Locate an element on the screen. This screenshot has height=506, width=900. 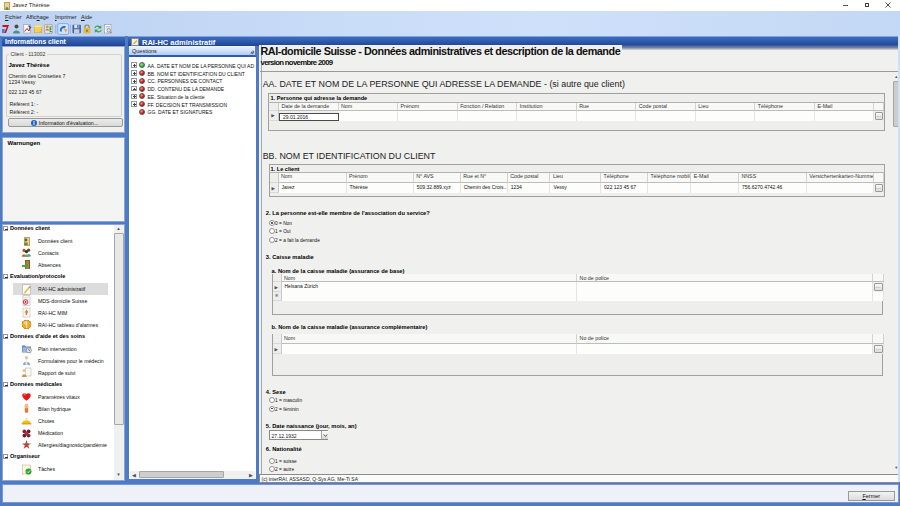
svg-text: 1 is located at coordinates (52, 29).